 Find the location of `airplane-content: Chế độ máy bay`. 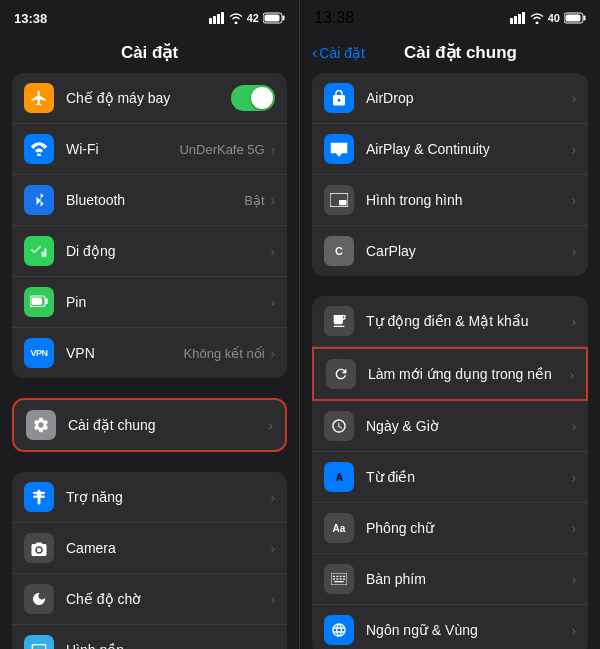

airplane-content: Chế độ máy bay is located at coordinates (148, 98).